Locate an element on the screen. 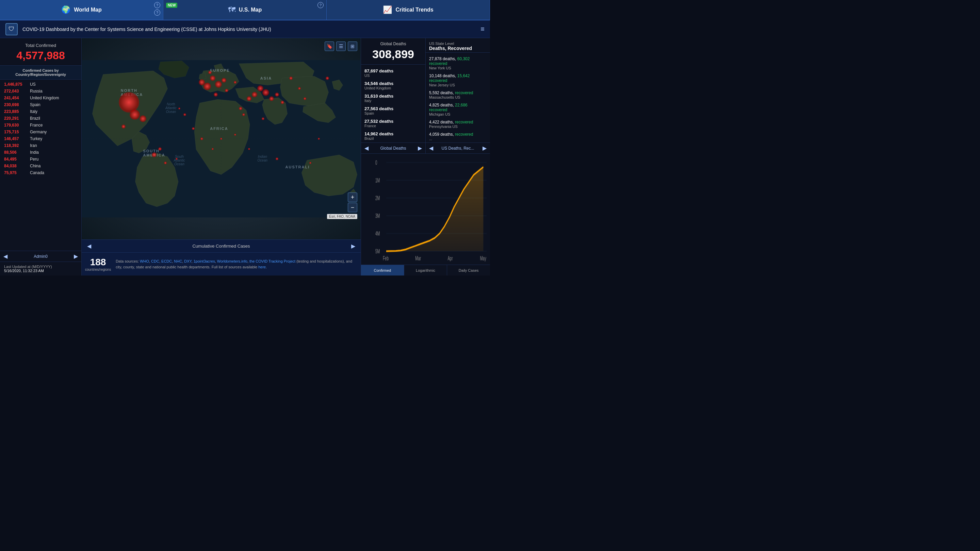 The image size is (980, 551). death-item: 87,697 deathsUS is located at coordinates (393, 73).